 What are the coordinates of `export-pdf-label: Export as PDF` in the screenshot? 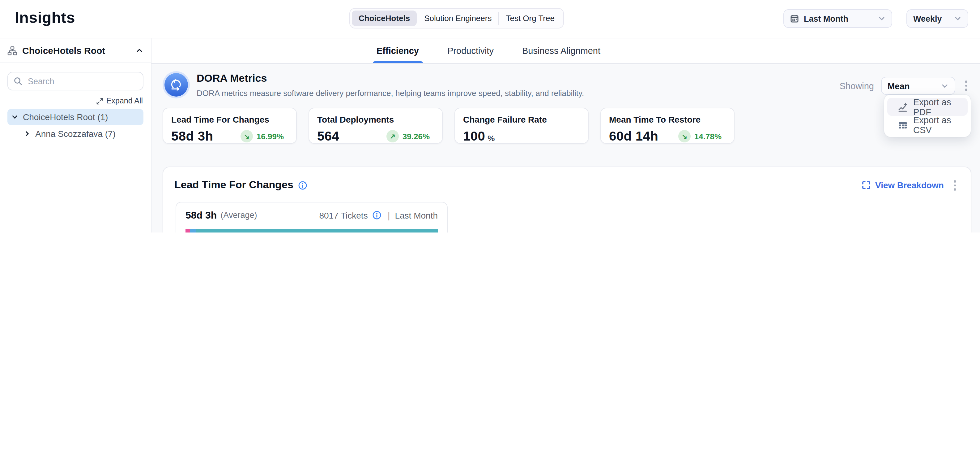 It's located at (938, 107).